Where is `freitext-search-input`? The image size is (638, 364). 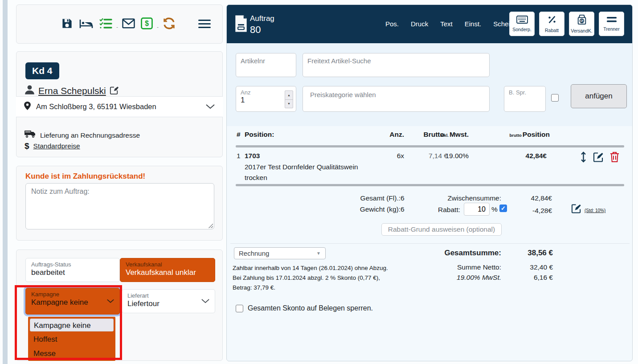 freitext-search-input is located at coordinates (396, 65).